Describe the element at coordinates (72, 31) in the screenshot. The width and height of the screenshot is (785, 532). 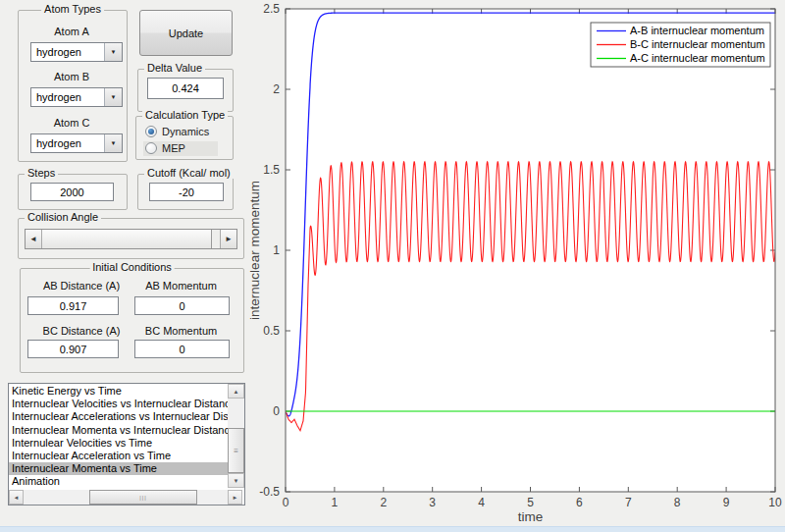
I see `atom-a-label: Atom A` at that location.